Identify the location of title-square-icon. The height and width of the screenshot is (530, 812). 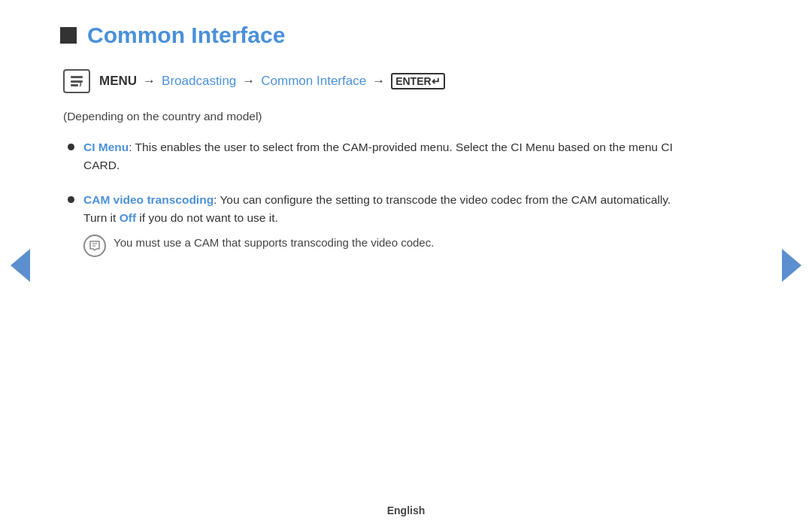
(68, 35).